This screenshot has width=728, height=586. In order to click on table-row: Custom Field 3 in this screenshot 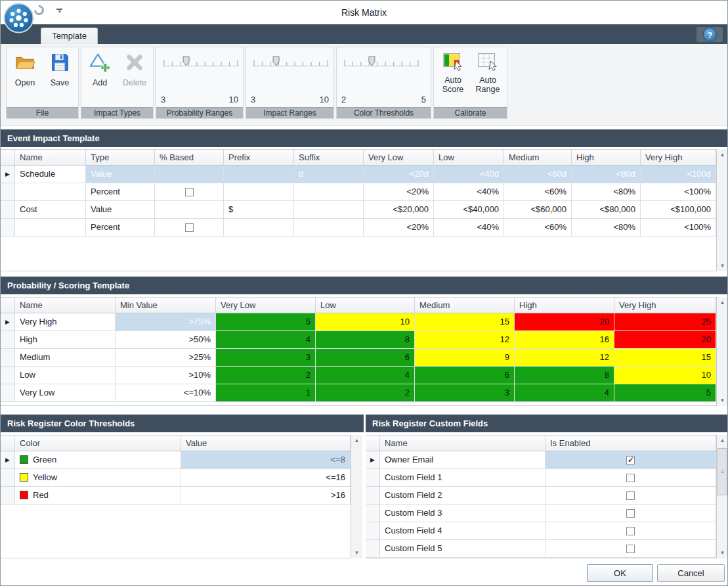, I will do `click(541, 514)`.